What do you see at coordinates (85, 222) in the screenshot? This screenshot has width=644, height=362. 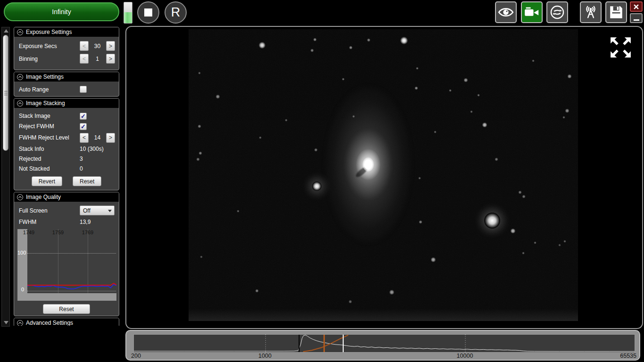 I see `fwhm-value: 13,9` at bounding box center [85, 222].